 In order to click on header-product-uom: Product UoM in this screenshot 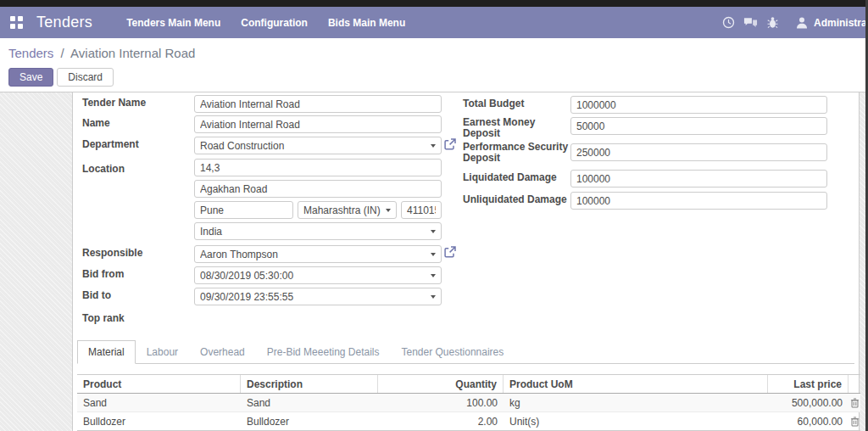, I will do `click(636, 383)`.